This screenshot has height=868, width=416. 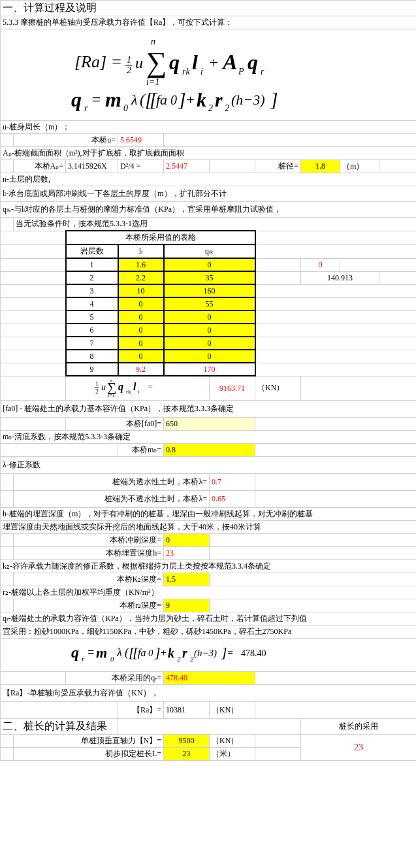 What do you see at coordinates (89, 554) in the screenshot?
I see `depth-label: 本桥埋置深度h=` at bounding box center [89, 554].